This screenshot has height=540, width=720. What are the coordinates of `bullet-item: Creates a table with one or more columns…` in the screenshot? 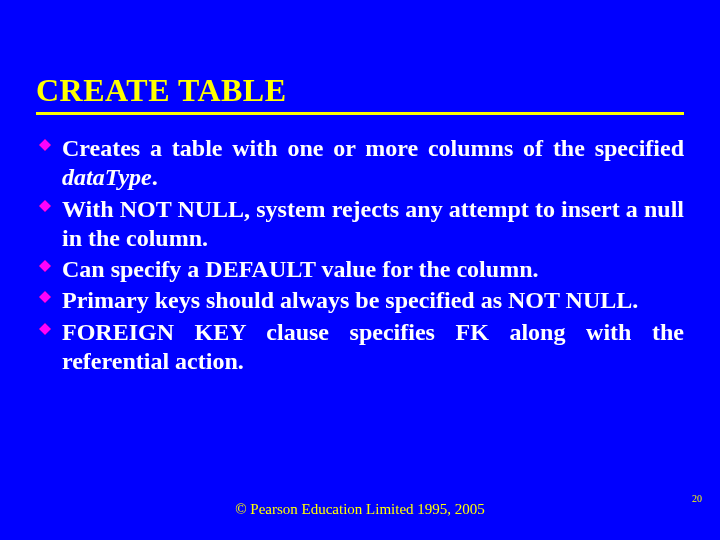 It's located at (361, 164).